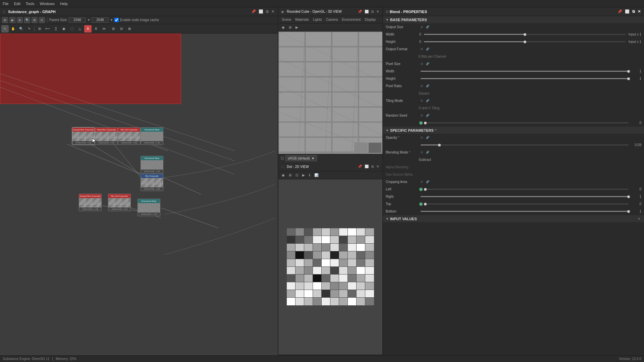 This screenshot has height=362, width=644. Describe the element at coordinates (428, 64) in the screenshot. I see `pixel-size-link: 🔗` at that location.